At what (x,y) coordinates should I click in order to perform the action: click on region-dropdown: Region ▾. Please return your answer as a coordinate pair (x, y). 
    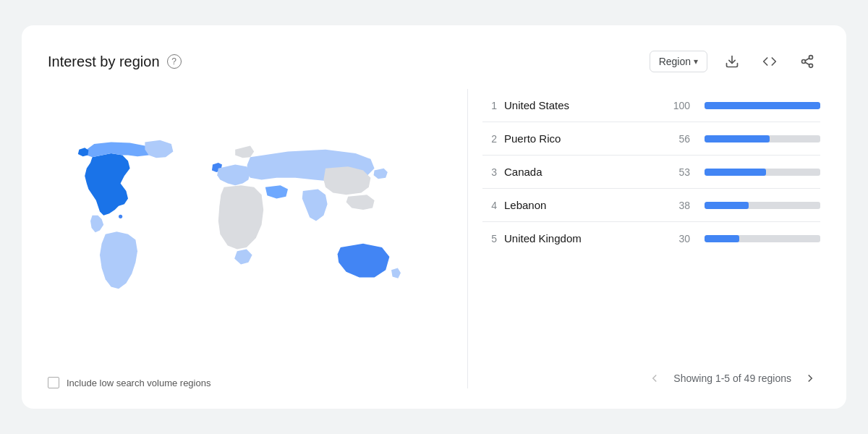
    Looking at the image, I should click on (678, 61).